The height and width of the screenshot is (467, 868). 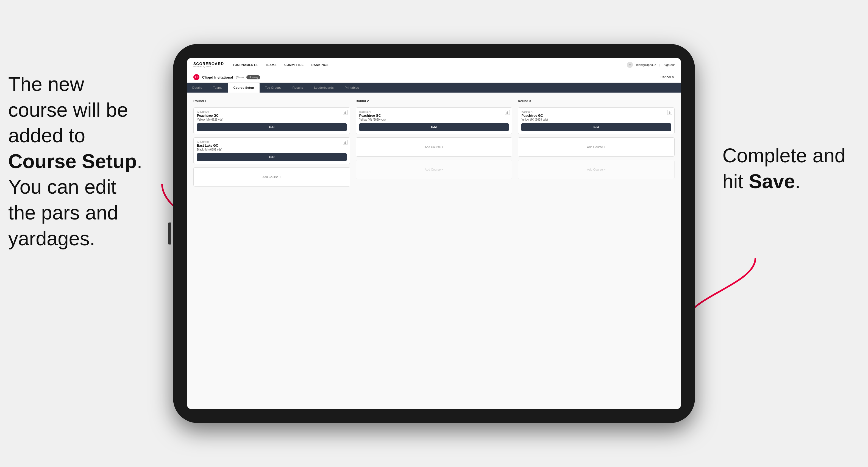 I want to click on round-2-course-a-edit-button: Edit, so click(x=434, y=127).